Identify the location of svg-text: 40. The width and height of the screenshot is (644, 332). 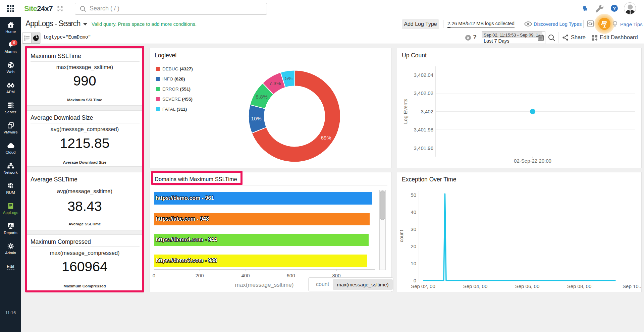
(413, 212).